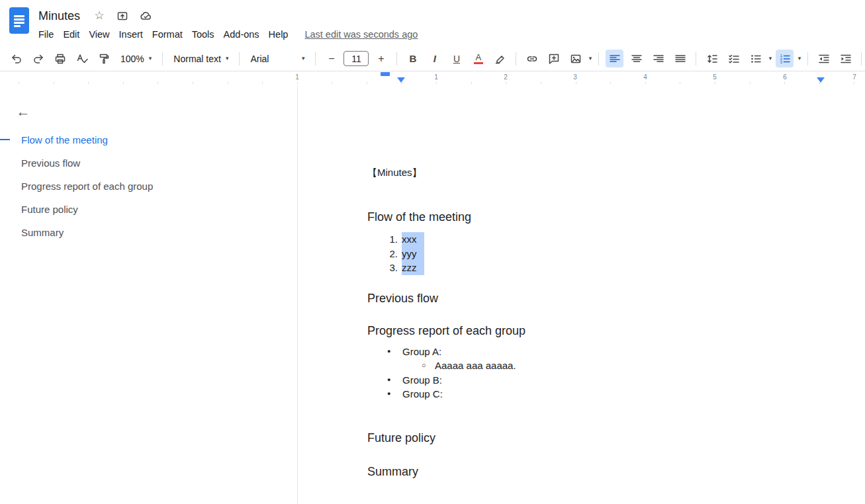 This screenshot has width=865, height=504. Describe the element at coordinates (148, 163) in the screenshot. I see `outline-item-previous-flow: Previous flow` at that location.